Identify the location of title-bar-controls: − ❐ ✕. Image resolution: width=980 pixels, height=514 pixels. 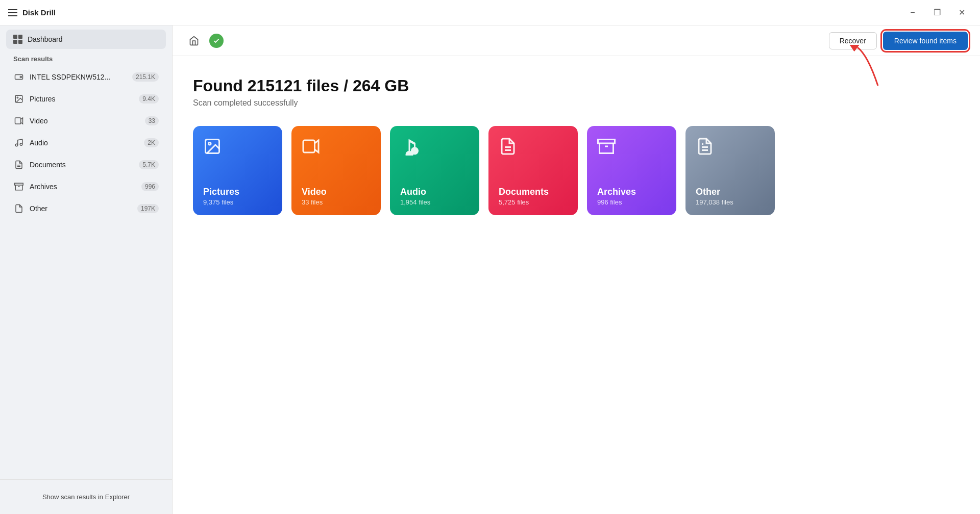
(937, 13).